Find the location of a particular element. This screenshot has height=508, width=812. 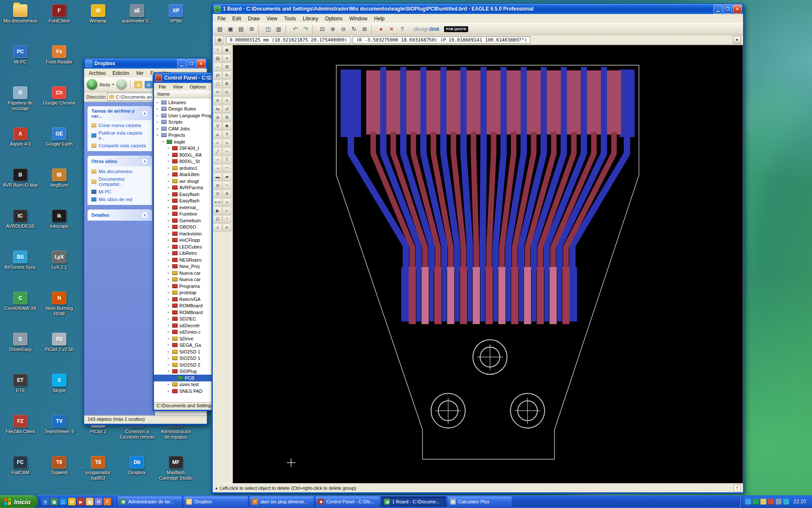

library: ▥ is located at coordinates (279, 29).